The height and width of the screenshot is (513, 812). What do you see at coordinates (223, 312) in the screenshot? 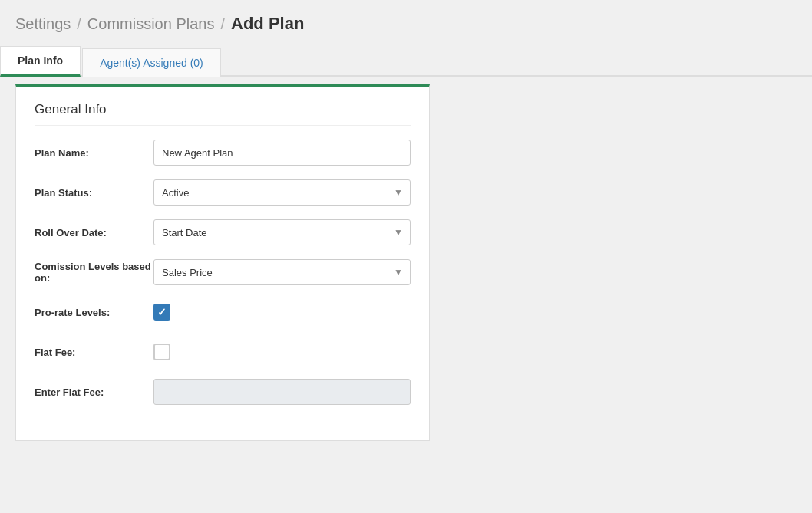
I see `pro-rate-row: Pro-rate Levels: ✓` at bounding box center [223, 312].